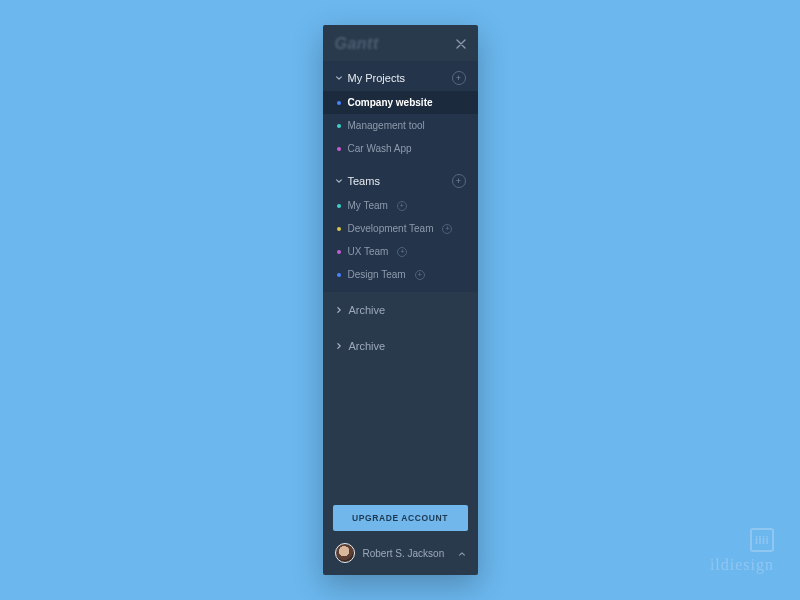 The width and height of the screenshot is (800, 600). What do you see at coordinates (400, 274) in the screenshot?
I see `sidebar-item-team: Design Team +` at bounding box center [400, 274].